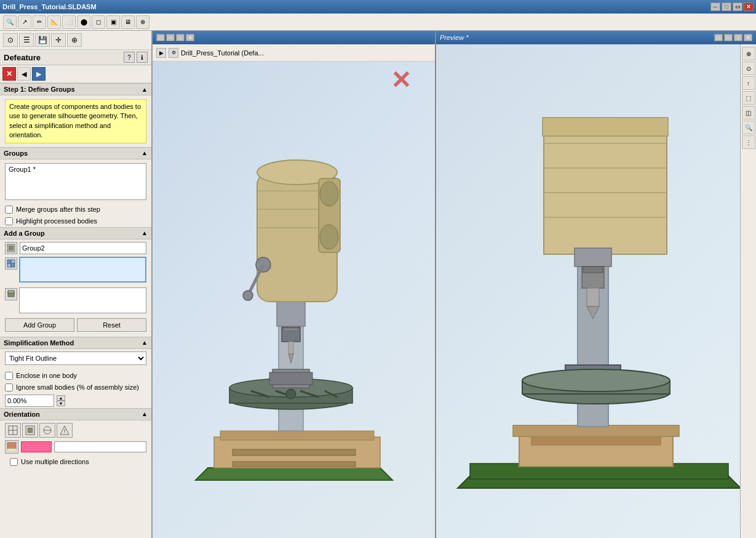 Image resolution: width=756 pixels, height=538 pixels. I want to click on rs-btn-2: ⊙, so click(749, 68).